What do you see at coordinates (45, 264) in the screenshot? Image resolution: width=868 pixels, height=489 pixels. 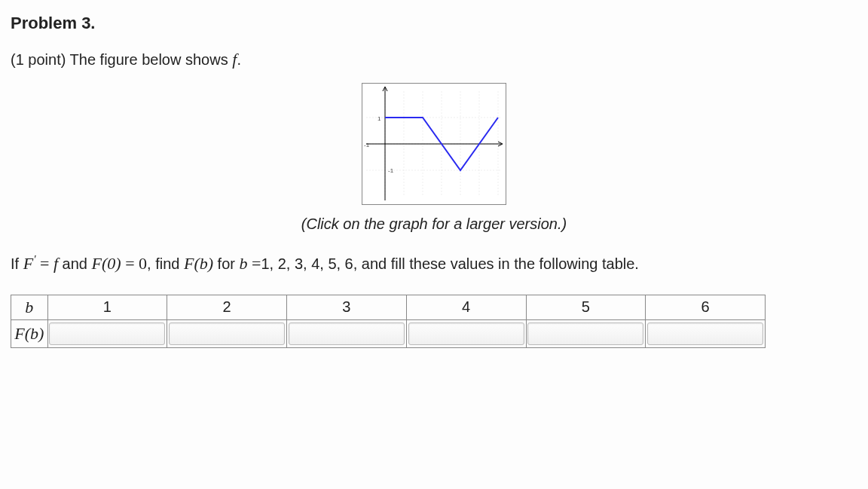 I see `q-eq1: =` at bounding box center [45, 264].